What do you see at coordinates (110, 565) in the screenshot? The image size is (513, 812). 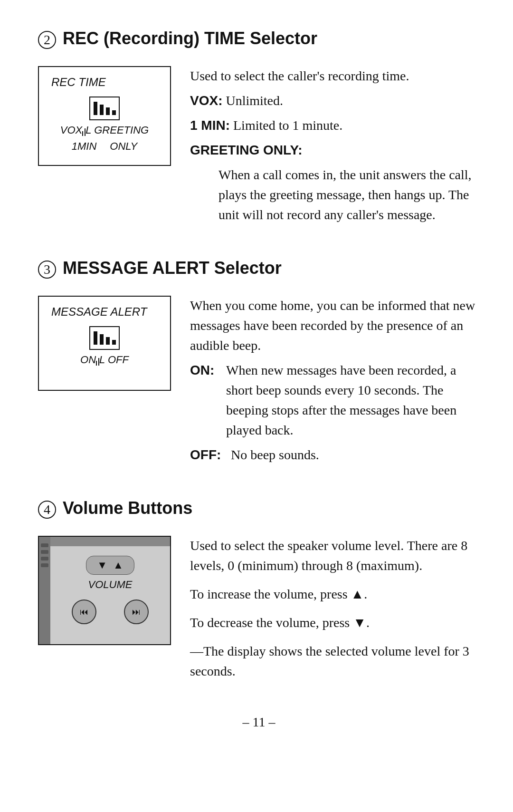 I see `vol-btn-group: ▼ ▲` at bounding box center [110, 565].